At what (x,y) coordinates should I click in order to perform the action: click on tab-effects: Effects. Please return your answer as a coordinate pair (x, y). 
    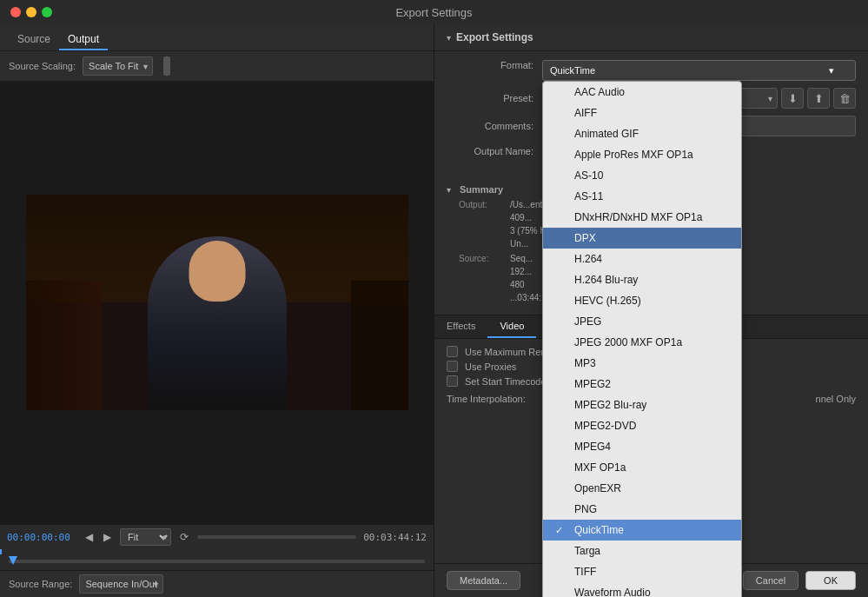
    Looking at the image, I should click on (461, 327).